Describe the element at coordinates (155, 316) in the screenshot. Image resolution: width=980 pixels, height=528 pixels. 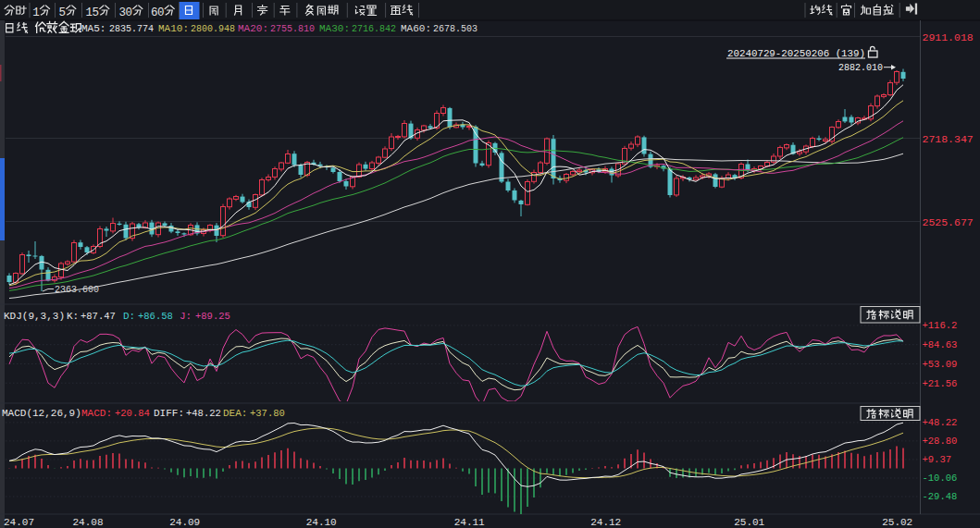
I see `svg-text: +86.58` at that location.